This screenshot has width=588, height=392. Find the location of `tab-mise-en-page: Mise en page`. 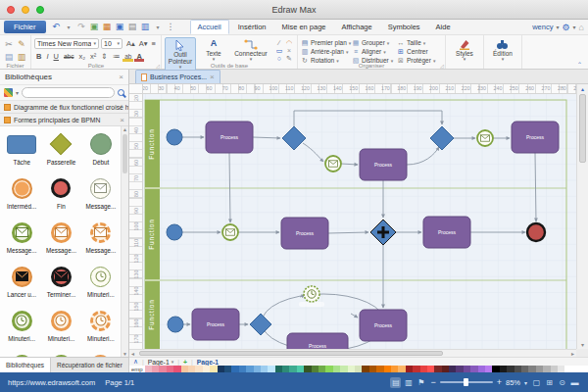

tab-mise-en-page: Mise en page is located at coordinates (304, 27).